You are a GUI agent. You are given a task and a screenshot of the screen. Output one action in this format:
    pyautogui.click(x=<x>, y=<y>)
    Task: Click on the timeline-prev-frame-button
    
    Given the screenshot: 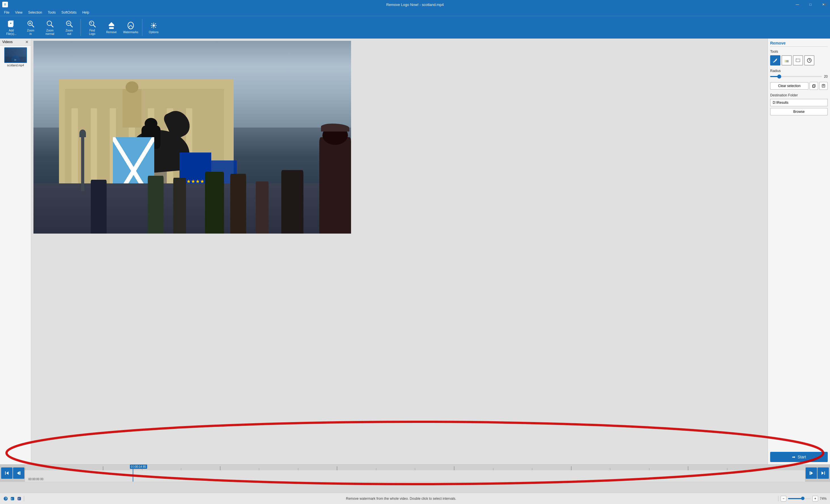 What is the action you would take?
    pyautogui.click(x=19, y=473)
    